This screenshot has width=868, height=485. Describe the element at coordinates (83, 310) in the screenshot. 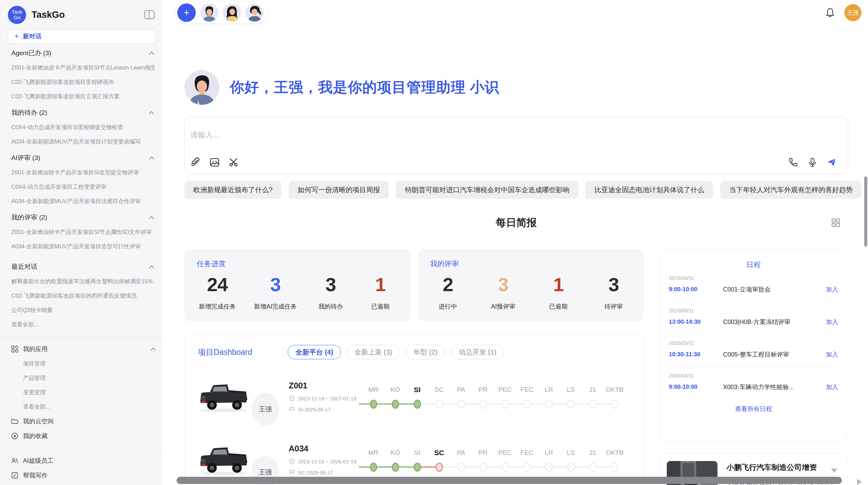

I see `sidebar-item: 公司Q3轻卡销量` at that location.